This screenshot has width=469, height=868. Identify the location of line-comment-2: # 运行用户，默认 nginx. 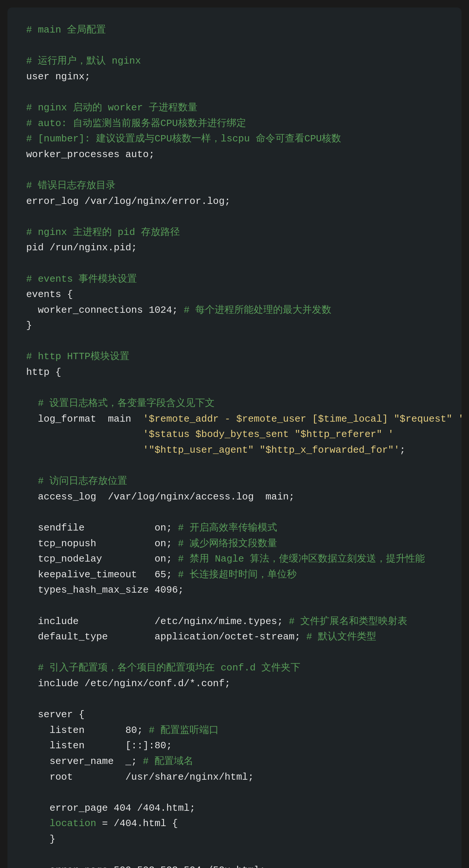
(84, 61).